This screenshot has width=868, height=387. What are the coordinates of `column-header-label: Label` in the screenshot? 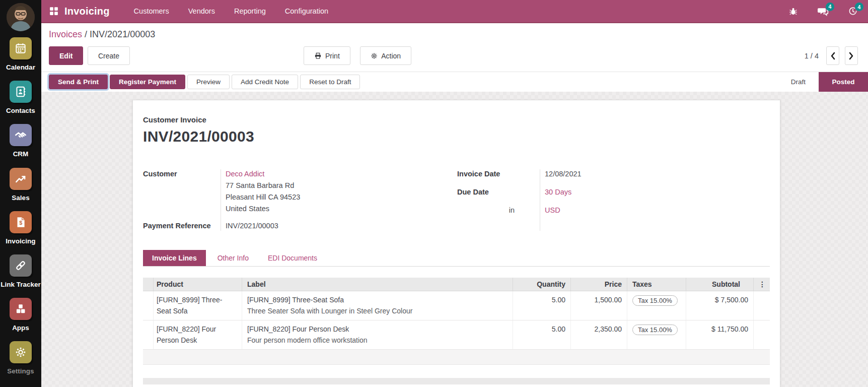 It's located at (378, 284).